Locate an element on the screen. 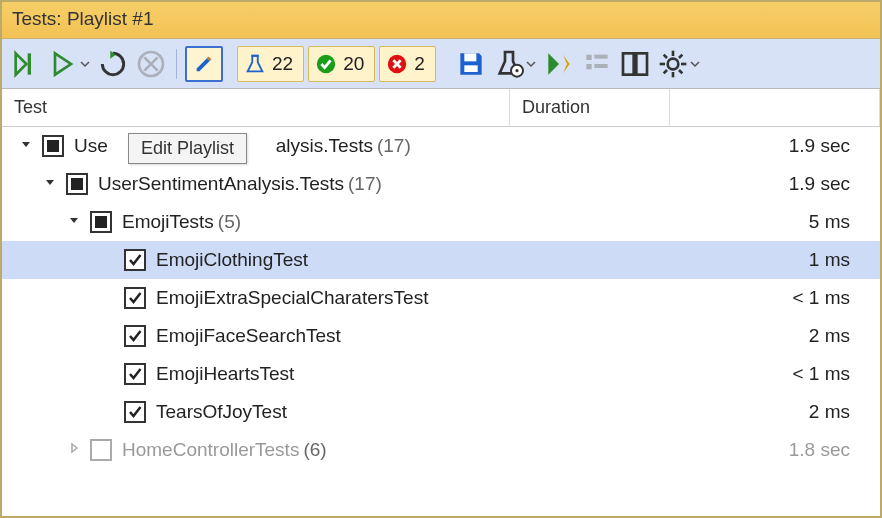 The width and height of the screenshot is (882, 518). window-title: Tests: Playlist #1 is located at coordinates (441, 20).